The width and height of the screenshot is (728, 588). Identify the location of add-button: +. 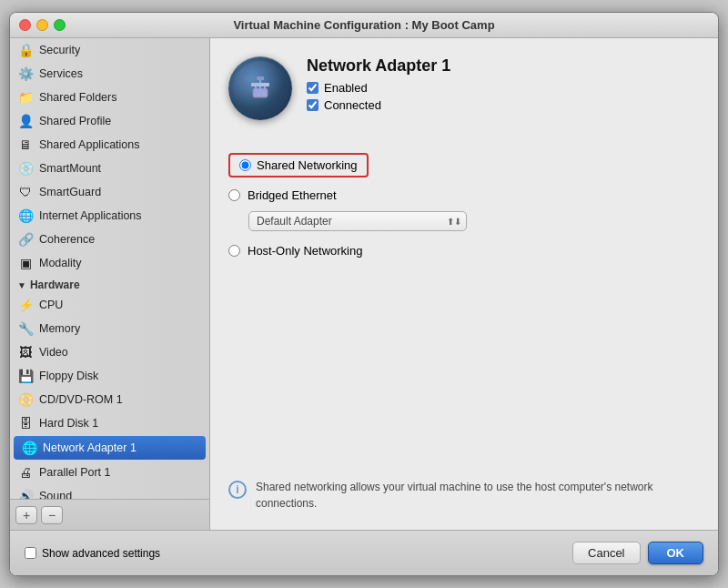
(26, 515).